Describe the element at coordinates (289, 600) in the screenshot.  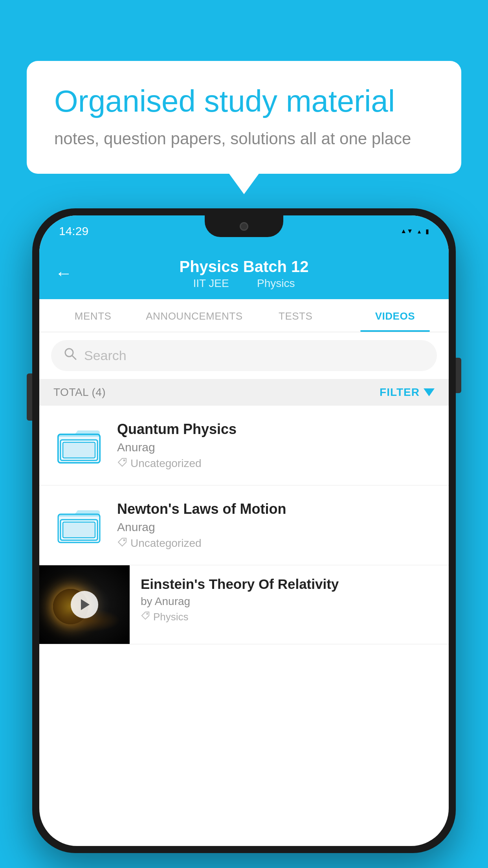
I see `video-info: Einstein's Theory Of Relativity by Anura…` at that location.